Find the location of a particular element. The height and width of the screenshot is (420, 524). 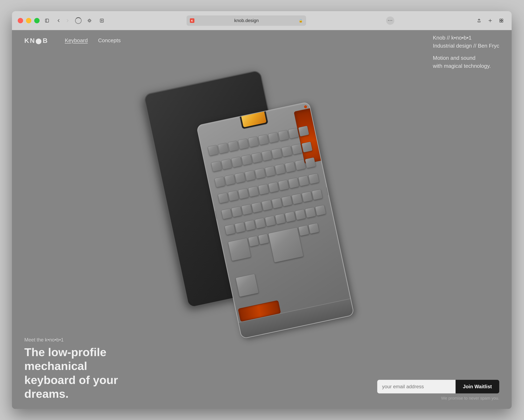

new-tab-button is located at coordinates (490, 21).